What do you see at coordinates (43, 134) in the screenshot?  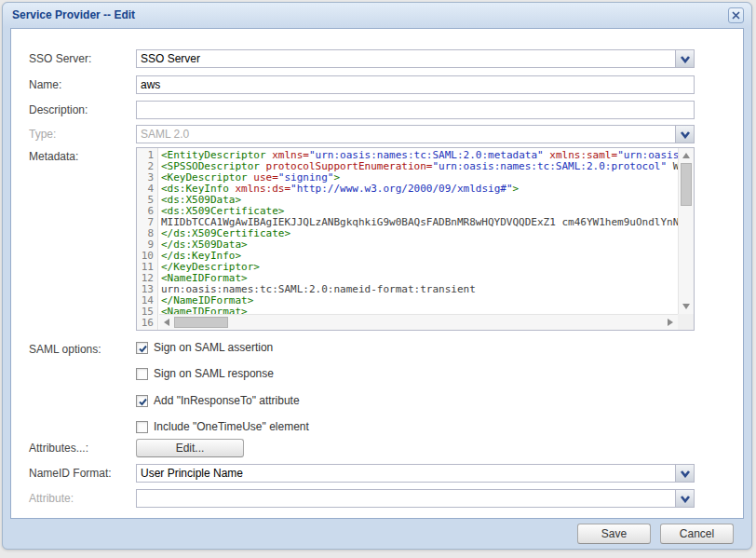 I see `type-label: Type:` at bounding box center [43, 134].